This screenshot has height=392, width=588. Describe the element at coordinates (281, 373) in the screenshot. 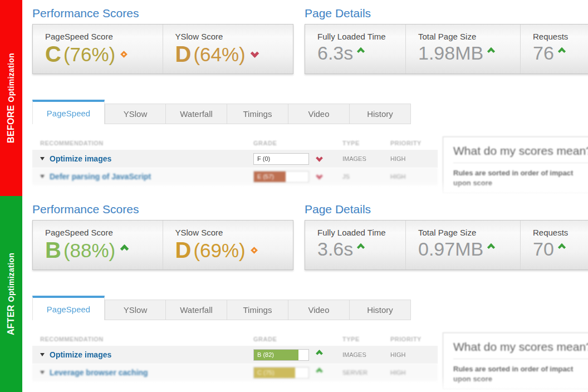

I see `grade-bar: C (75)` at that location.